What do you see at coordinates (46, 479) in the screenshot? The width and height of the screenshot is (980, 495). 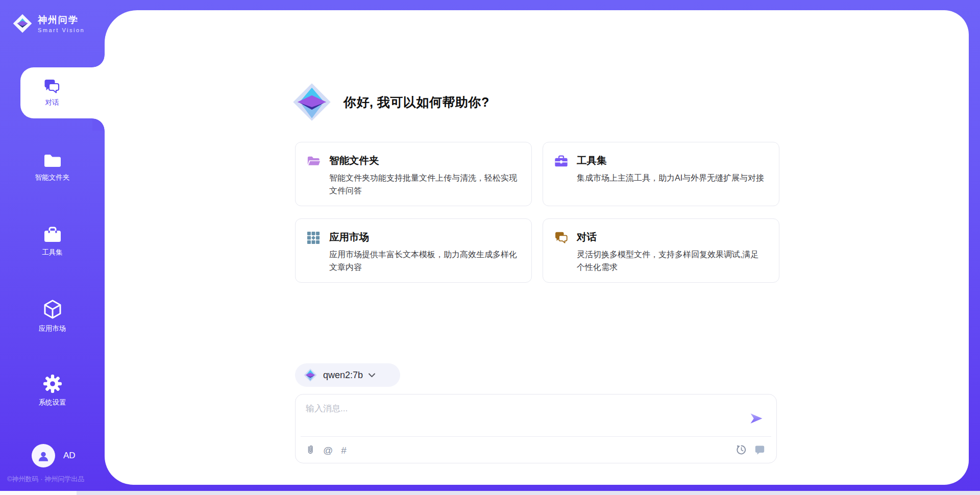 I see `copyright-text: ©神州数码 · 神州问学出品` at bounding box center [46, 479].